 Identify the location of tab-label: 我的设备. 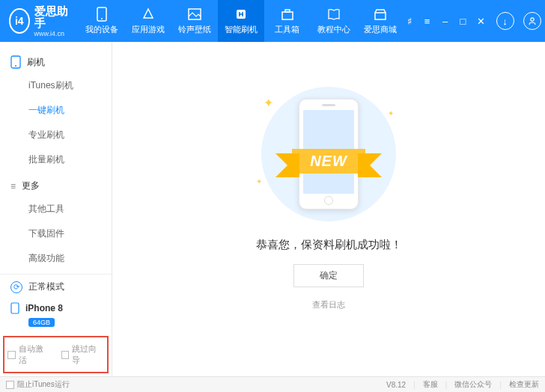
(102, 30).